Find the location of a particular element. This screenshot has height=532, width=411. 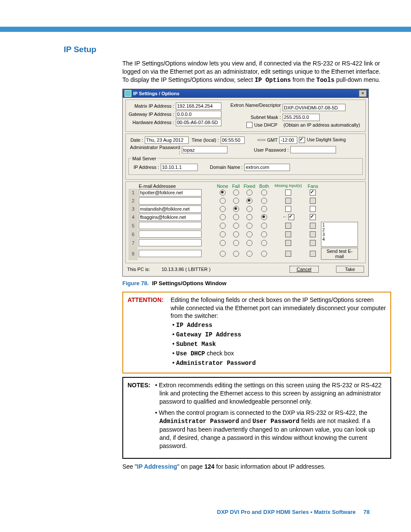

ip-addressing-link: IP Addressing is located at coordinates (157, 467).